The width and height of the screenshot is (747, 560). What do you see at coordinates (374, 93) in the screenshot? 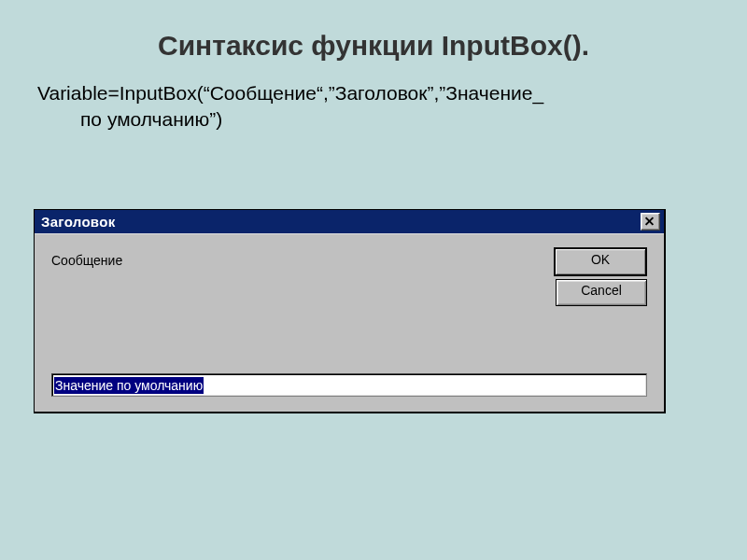
I see `code-line-1: Variable=InputBox(“Сообщение“,”Заголовок…` at bounding box center [374, 93].